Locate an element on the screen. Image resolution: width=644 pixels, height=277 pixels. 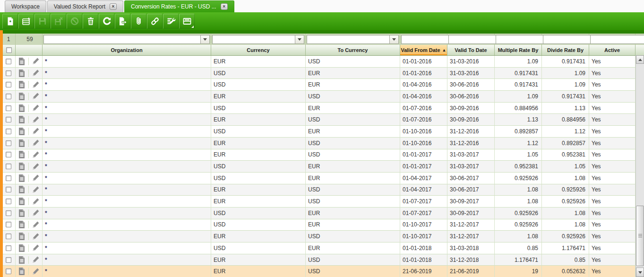
column-header-divide-rate-by: Divide Rate By is located at coordinates (566, 50).